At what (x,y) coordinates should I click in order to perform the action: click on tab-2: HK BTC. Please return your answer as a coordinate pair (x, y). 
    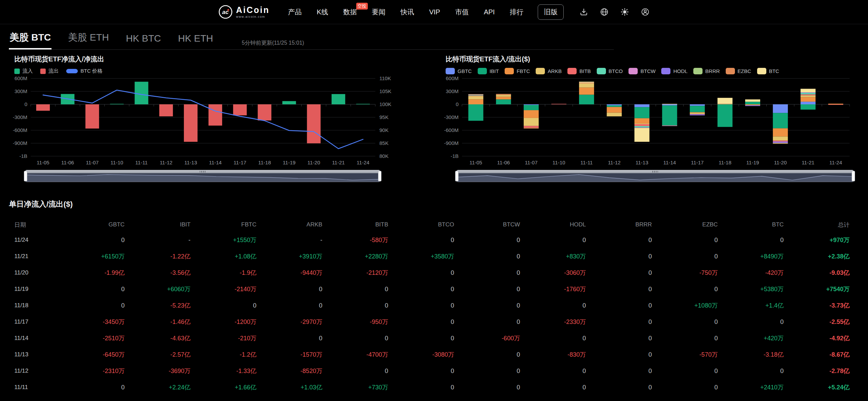
    Looking at the image, I should click on (143, 38).